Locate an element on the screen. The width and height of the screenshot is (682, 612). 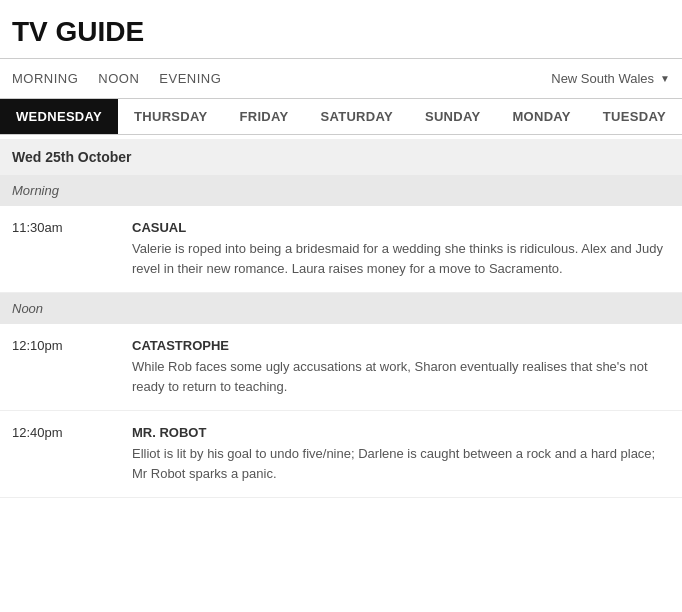
program-info-casual: CASUAL Valerie is roped into being a bri… is located at coordinates (401, 249).